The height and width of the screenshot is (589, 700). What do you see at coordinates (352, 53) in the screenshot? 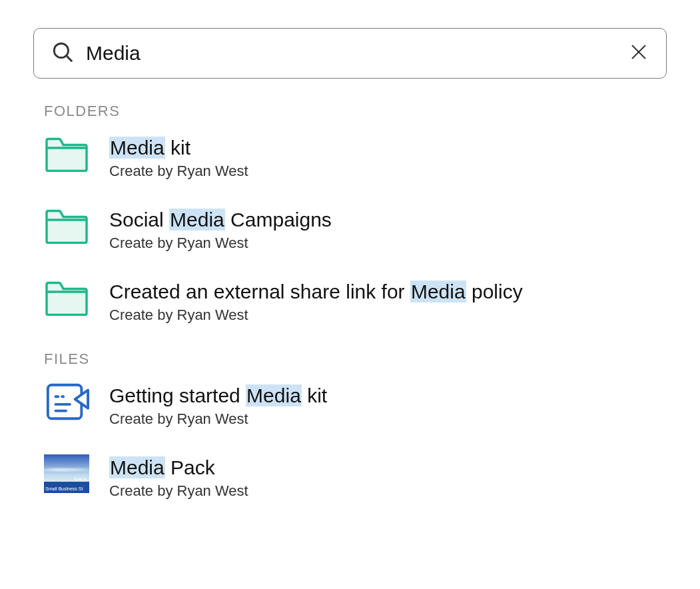
I see `search-input` at bounding box center [352, 53].